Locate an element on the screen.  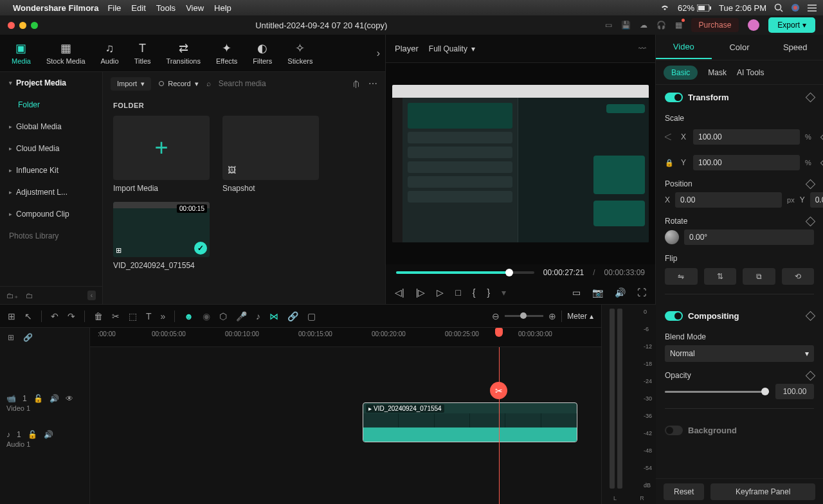
transform-toggle is located at coordinates (674, 98).